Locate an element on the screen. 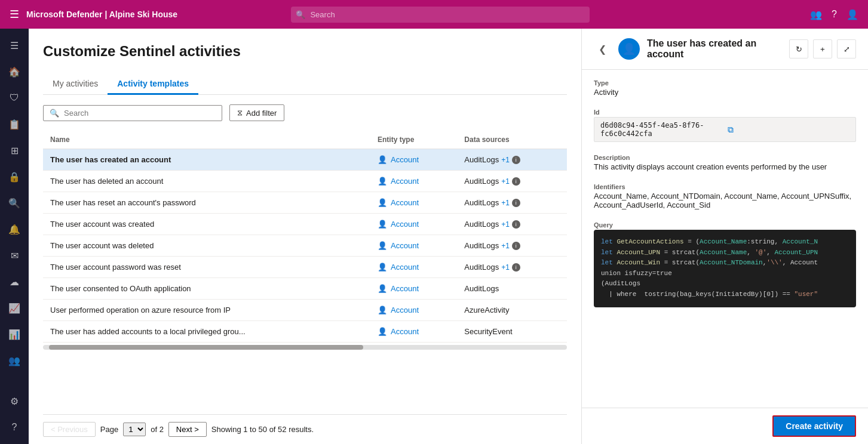  sidebar-item-grid: ⊞ is located at coordinates (14, 150).